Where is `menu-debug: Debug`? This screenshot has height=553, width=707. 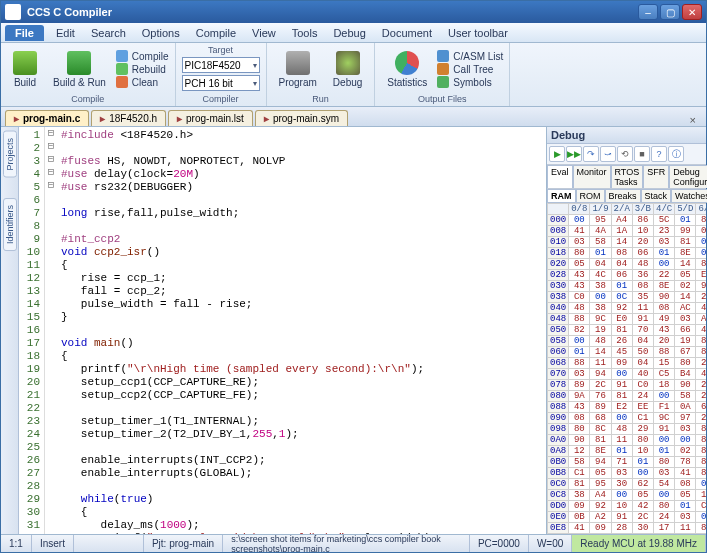 menu-debug: Debug is located at coordinates (349, 33).